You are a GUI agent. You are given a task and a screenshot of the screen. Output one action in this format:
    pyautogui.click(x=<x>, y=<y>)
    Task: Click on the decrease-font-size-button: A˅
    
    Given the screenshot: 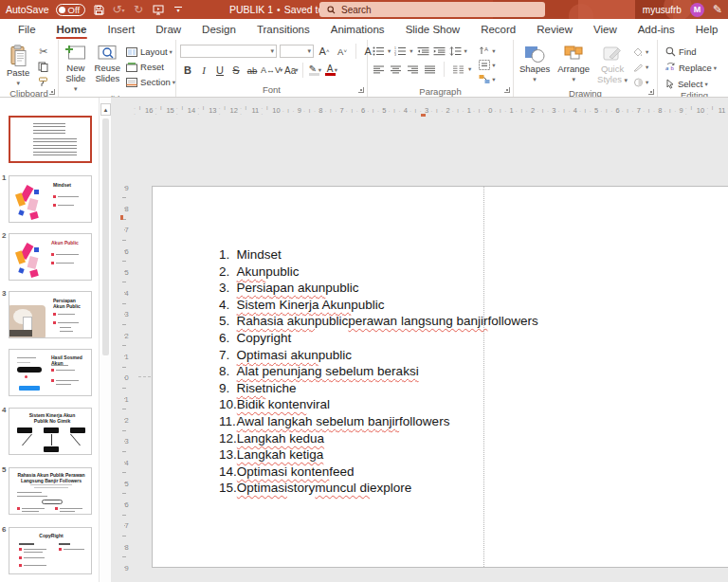 What is the action you would take?
    pyautogui.click(x=342, y=51)
    